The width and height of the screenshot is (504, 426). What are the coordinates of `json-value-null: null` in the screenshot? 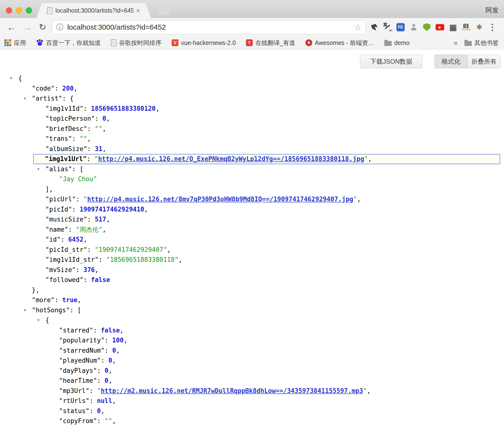 It's located at (105, 401).